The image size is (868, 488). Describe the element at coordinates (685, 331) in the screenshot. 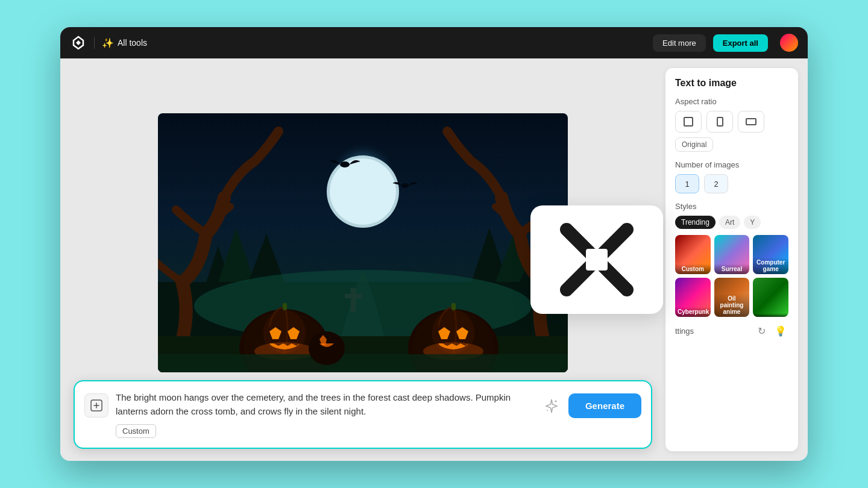

I see `settings-label: ttings` at that location.